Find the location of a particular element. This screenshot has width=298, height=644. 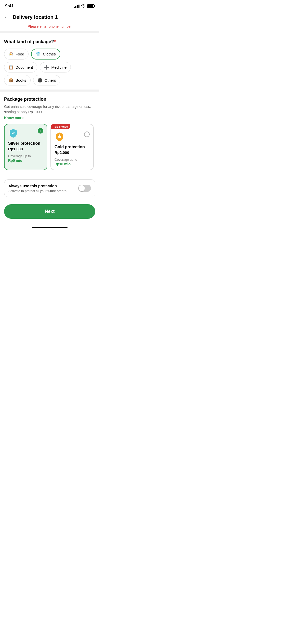

protection-card-gold: Top choice Gold protection Rp2.000 Cover… is located at coordinates (72, 147).